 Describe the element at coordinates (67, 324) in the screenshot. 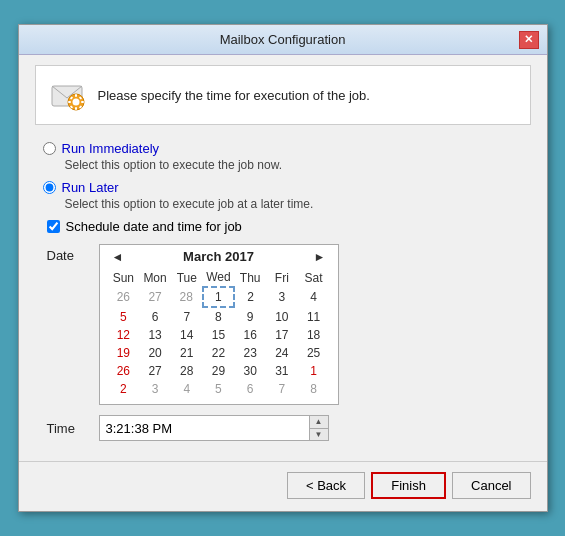

I see `date-label: Date` at that location.